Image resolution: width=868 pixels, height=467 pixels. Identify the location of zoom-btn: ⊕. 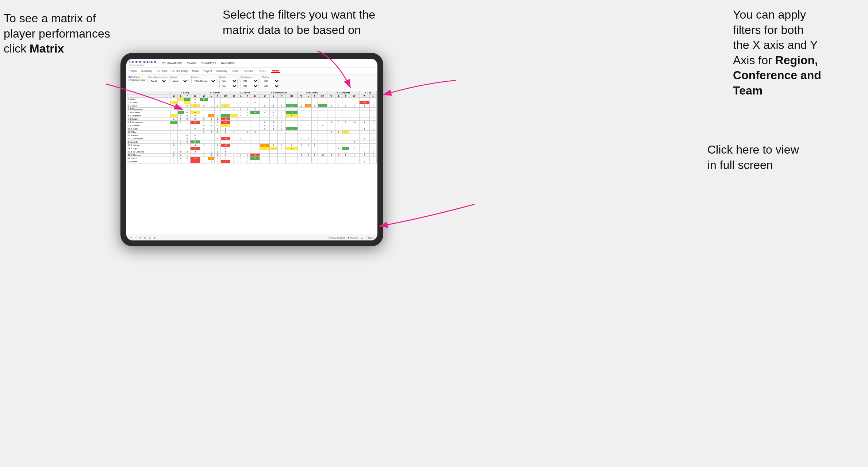
(150, 238).